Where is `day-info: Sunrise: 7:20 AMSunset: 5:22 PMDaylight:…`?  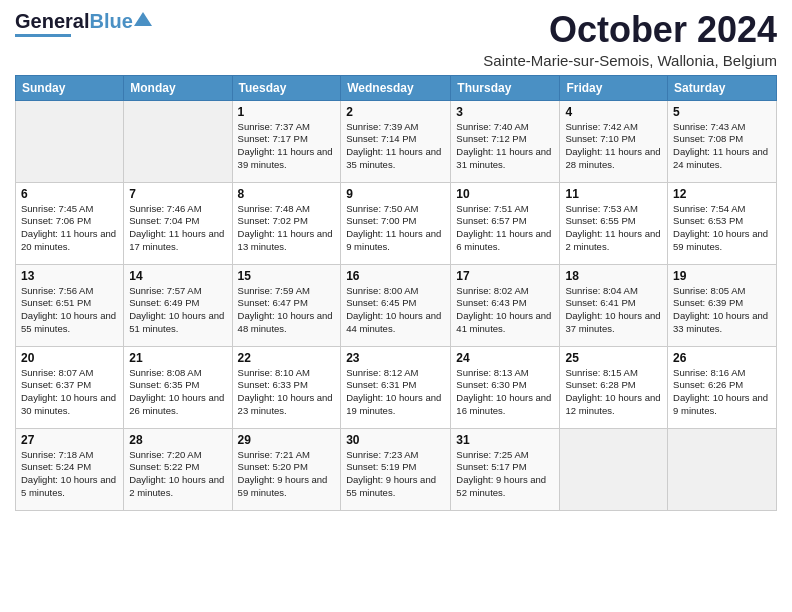 day-info: Sunrise: 7:20 AMSunset: 5:22 PMDaylight:… is located at coordinates (178, 474).